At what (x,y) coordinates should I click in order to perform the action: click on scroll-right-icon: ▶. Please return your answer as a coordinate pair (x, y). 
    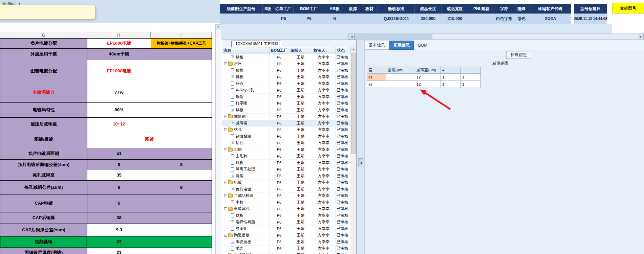
    Looking at the image, I should click on (641, 37).